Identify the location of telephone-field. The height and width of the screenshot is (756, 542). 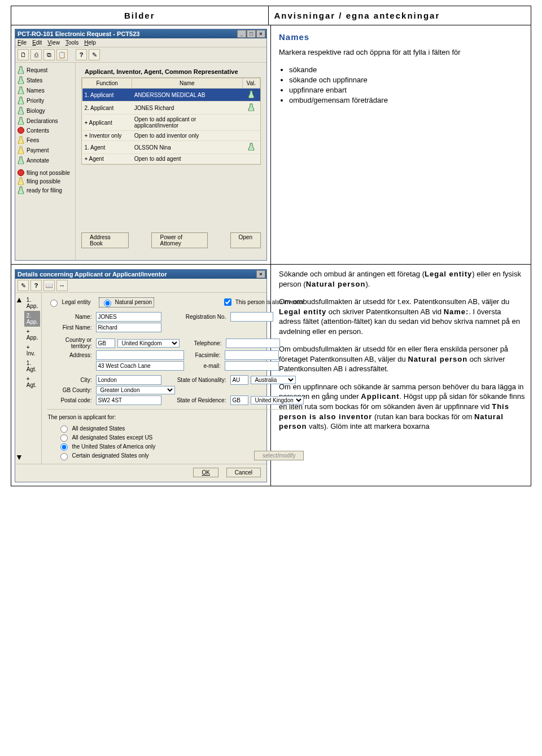
(253, 343).